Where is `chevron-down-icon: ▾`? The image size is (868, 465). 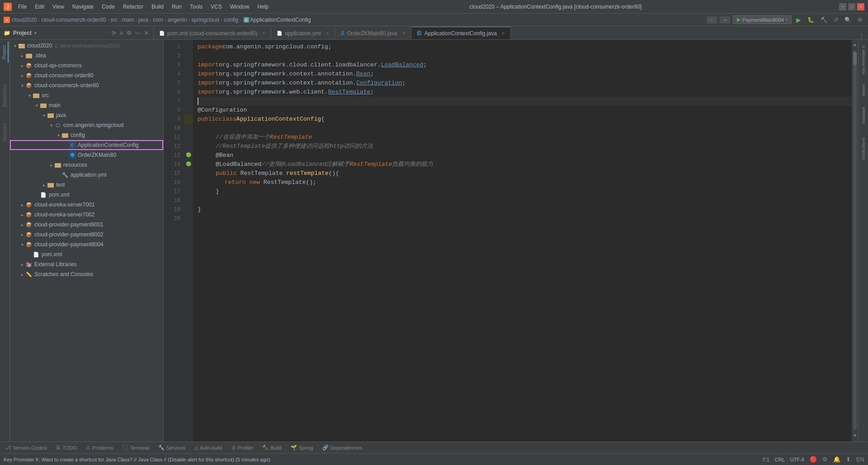
chevron-down-icon: ▾ is located at coordinates (35, 33).